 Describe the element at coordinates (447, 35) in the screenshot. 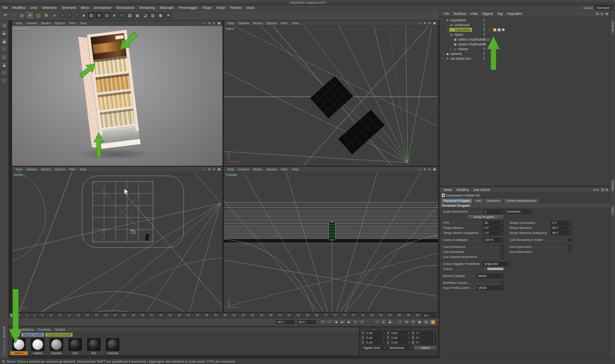

I see `expander-icon: −` at that location.